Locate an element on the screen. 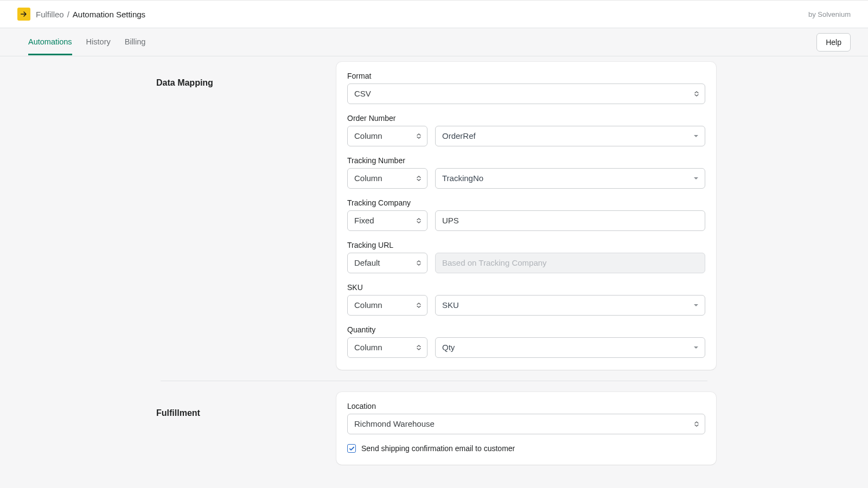 Image resolution: width=868 pixels, height=488 pixels. field-tracking-number: Tracking Number Column TrackingNo is located at coordinates (526, 172).